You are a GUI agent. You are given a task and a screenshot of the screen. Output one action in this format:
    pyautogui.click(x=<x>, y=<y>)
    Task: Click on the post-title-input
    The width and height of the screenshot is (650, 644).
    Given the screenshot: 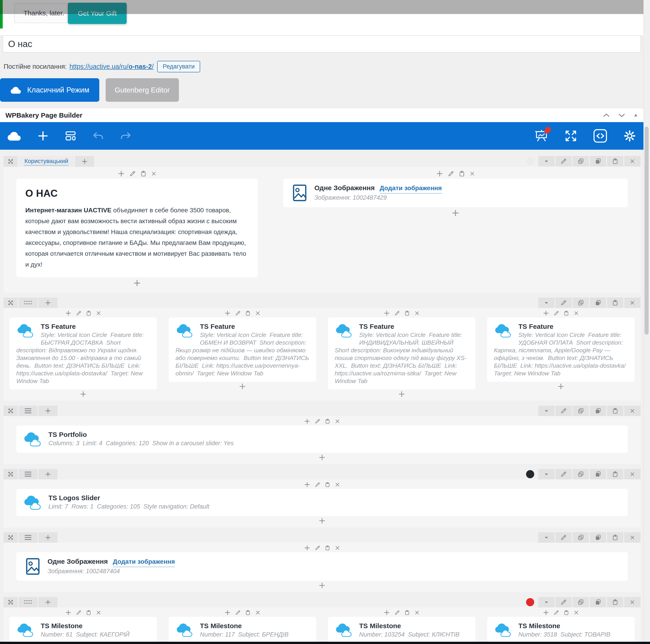 What is the action you would take?
    pyautogui.click(x=322, y=44)
    